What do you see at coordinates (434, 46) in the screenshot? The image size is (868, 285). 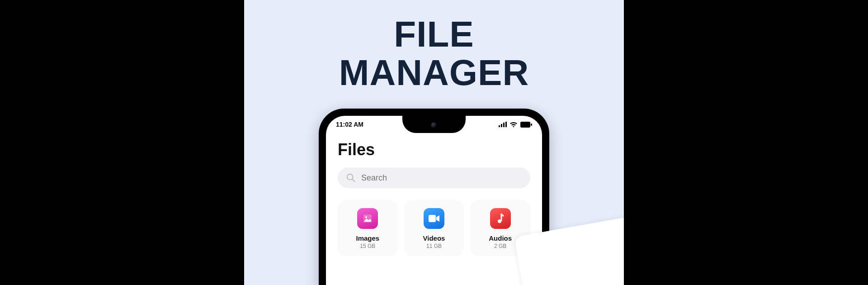 I see `promo-title: FILE MANAGER` at bounding box center [434, 46].